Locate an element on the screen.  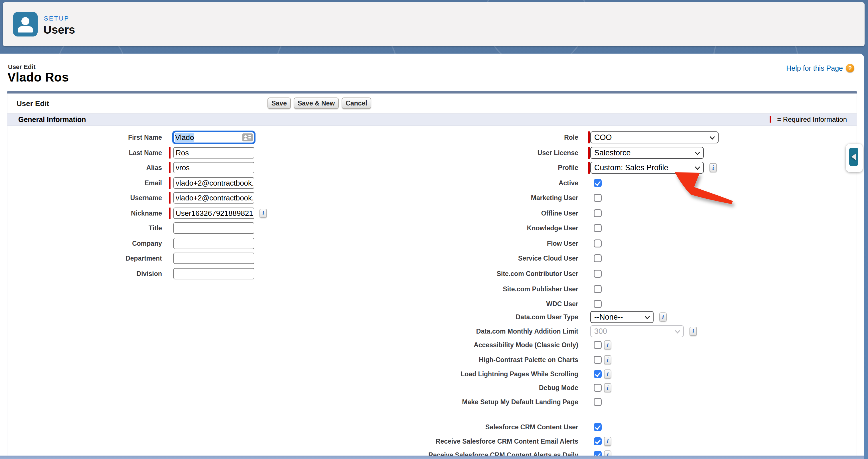
profile-value: Custom: Sales Profile is located at coordinates (631, 168).